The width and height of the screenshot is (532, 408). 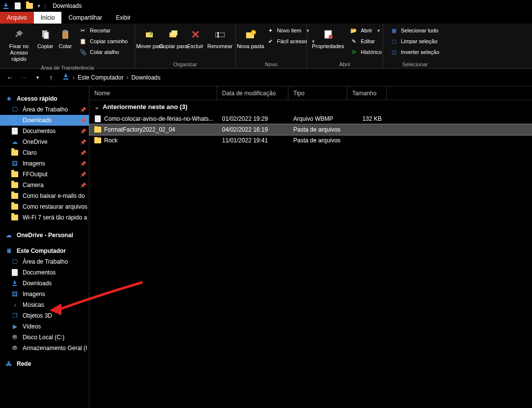 I want to click on downloads-icon, so click(x=6, y=6).